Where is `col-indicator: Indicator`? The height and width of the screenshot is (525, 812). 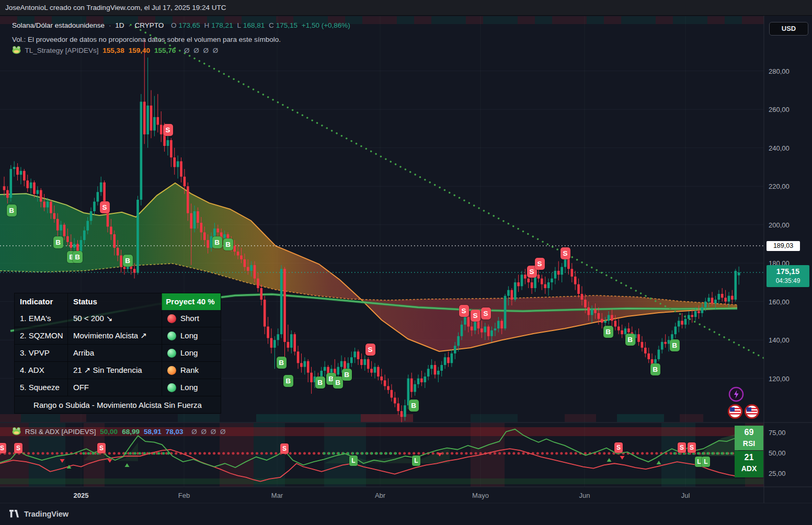 col-indicator: Indicator is located at coordinates (41, 302).